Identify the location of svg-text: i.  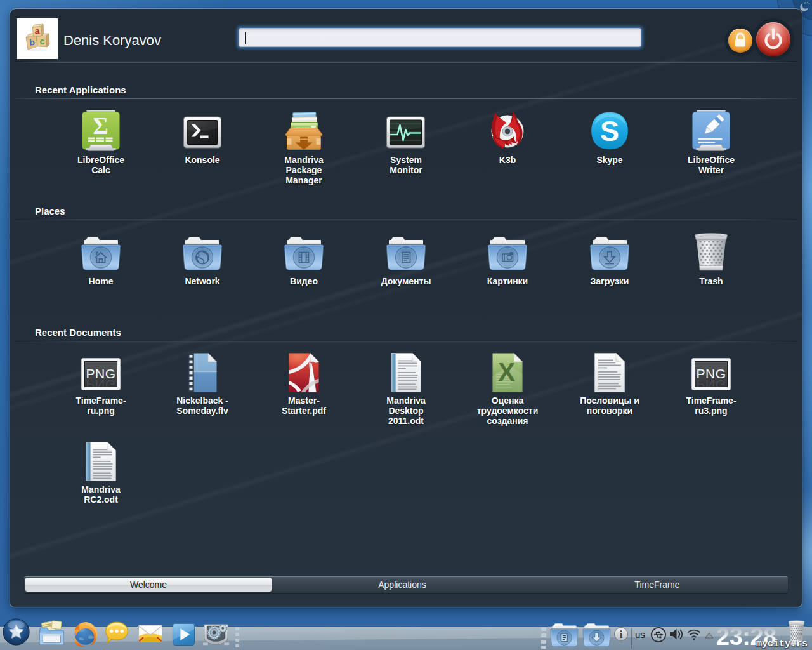
(622, 635).